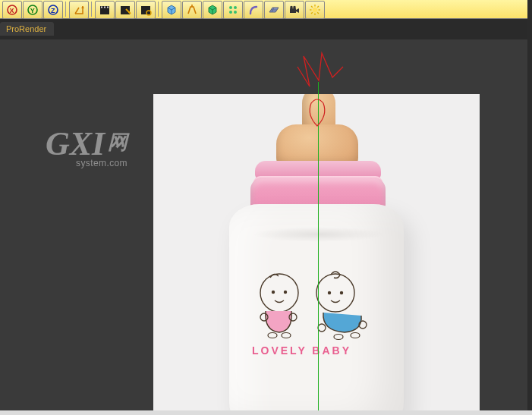  I want to click on svg-text: Y, so click(32, 11).